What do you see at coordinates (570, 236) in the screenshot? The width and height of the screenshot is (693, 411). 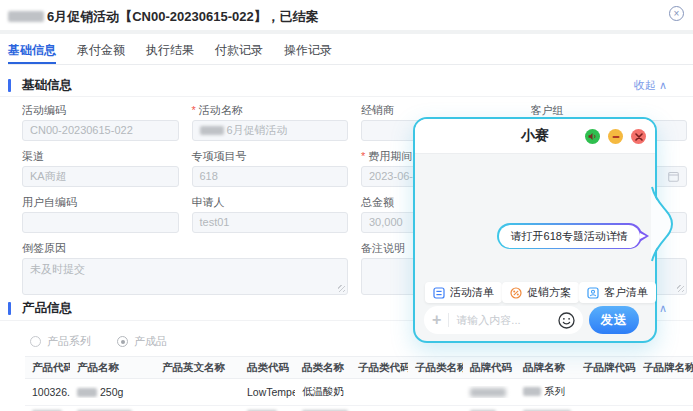 I see `chat-message-text: 请打开618专题活动详情` at bounding box center [570, 236].